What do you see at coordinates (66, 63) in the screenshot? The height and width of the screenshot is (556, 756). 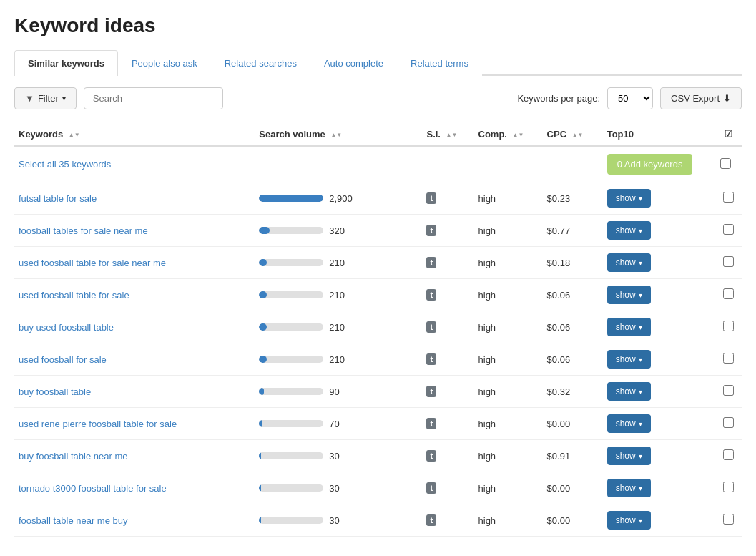 I see `tab-similar-keywords: Similar keywords` at bounding box center [66, 63].